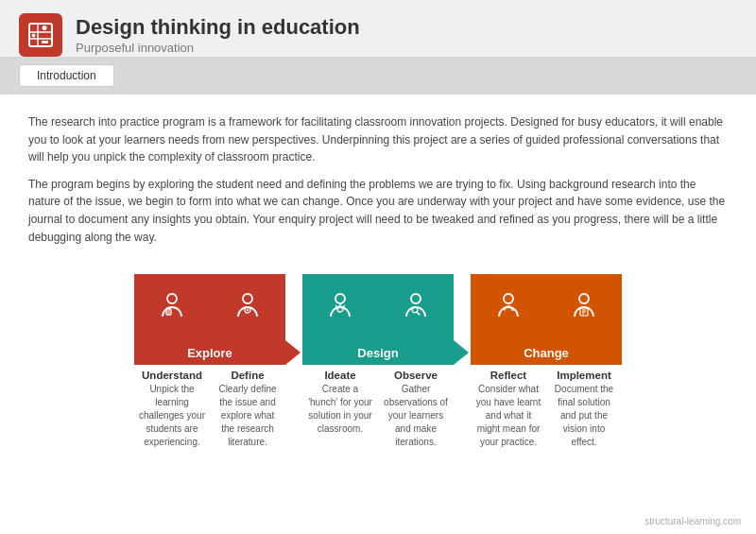 This screenshot has width=756, height=534. I want to click on explore-label: Explore, so click(210, 353).